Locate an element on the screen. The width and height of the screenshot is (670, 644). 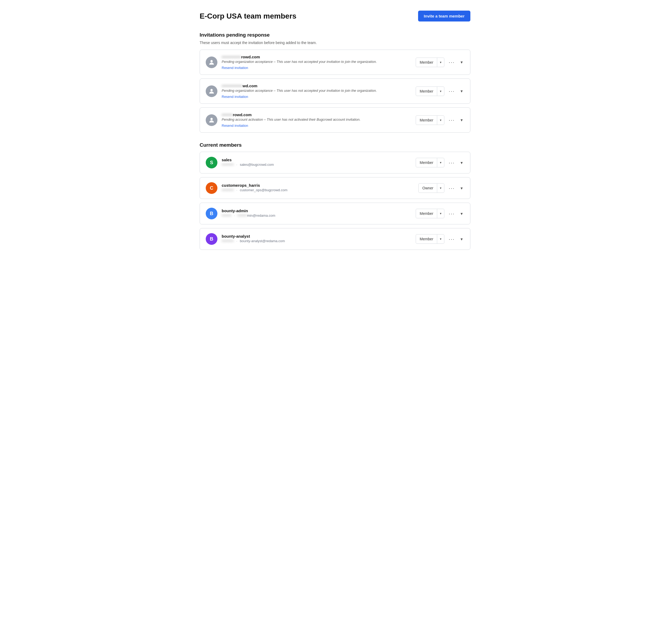
current-member-email-sales: sales@bugcrowd.com is located at coordinates (257, 165).